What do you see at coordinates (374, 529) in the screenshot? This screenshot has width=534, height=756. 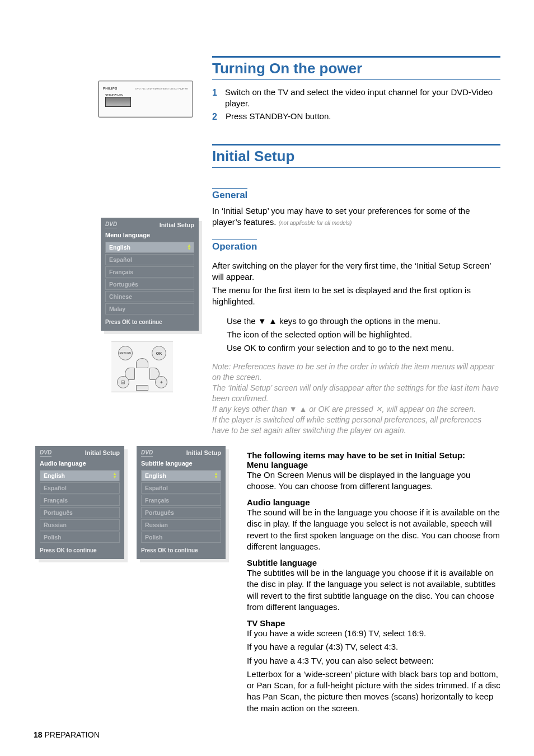 I see `audio-lang-text: The sound will be in the language you ch…` at bounding box center [374, 529].